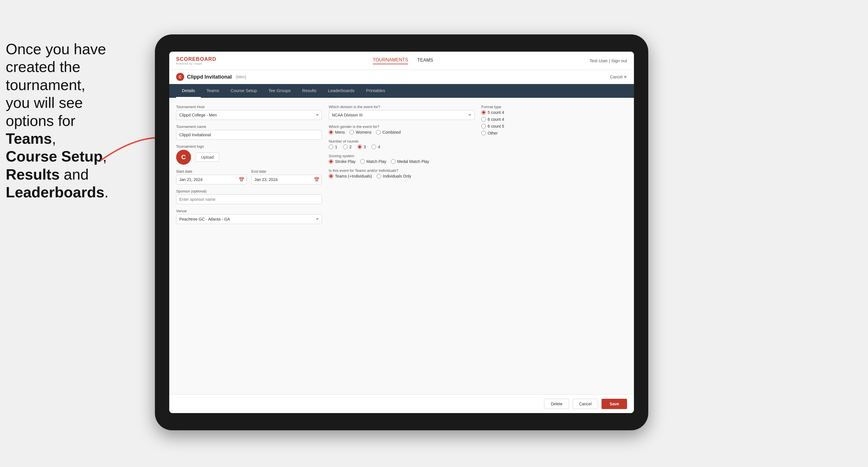 This screenshot has width=868, height=467. What do you see at coordinates (249, 219) in the screenshot?
I see `venue-select: Peachtree GC - Atlanta - GA` at bounding box center [249, 219].